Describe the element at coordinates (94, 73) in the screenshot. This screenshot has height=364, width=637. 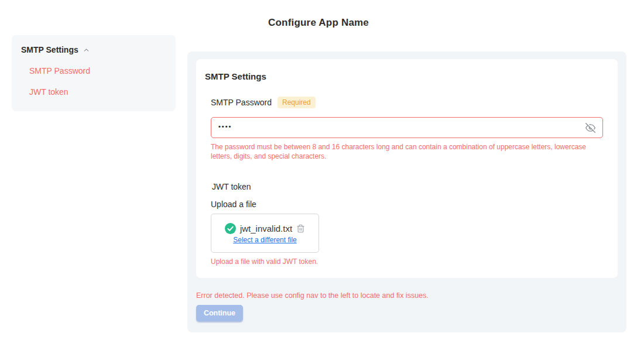
I see `config-nav-sidebar: SMTP Settings SMTP Password JWT token` at that location.